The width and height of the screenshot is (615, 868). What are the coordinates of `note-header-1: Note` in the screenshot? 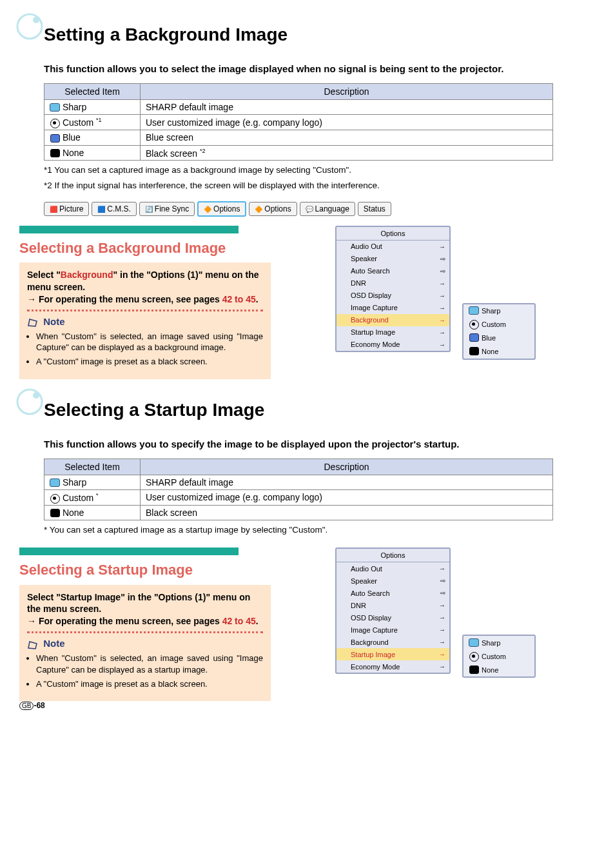 It's located at (145, 322).